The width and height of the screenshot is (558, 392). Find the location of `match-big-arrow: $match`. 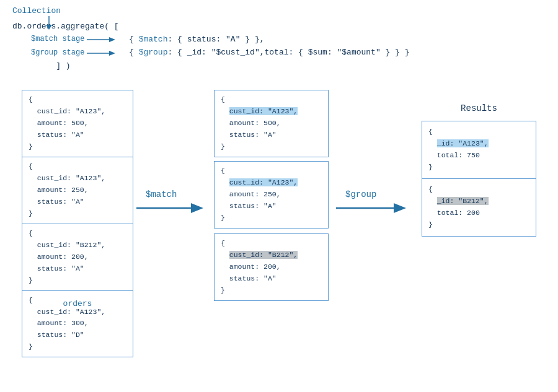

match-big-arrow: $match is located at coordinates (174, 201).